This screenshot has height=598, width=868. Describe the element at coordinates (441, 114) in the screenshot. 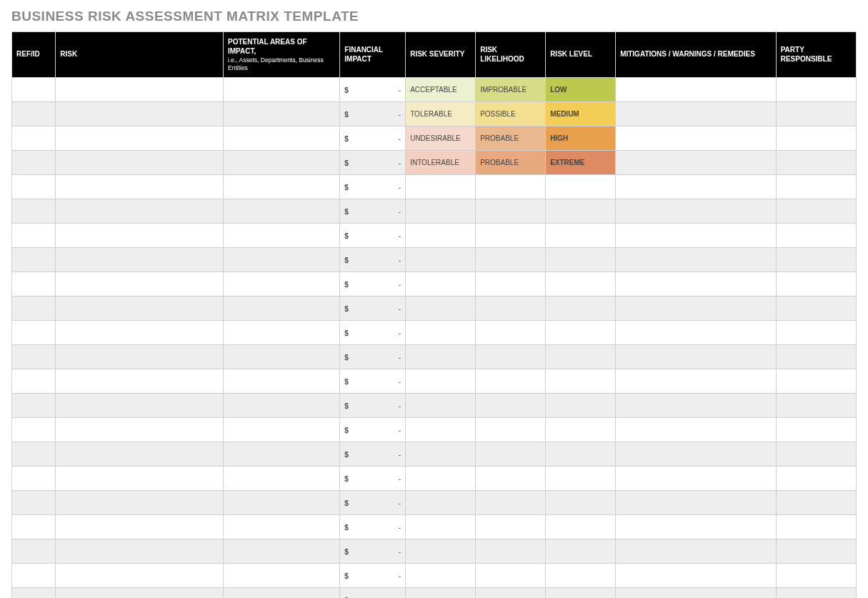

I see `cell-severity: TOLERABLE` at that location.